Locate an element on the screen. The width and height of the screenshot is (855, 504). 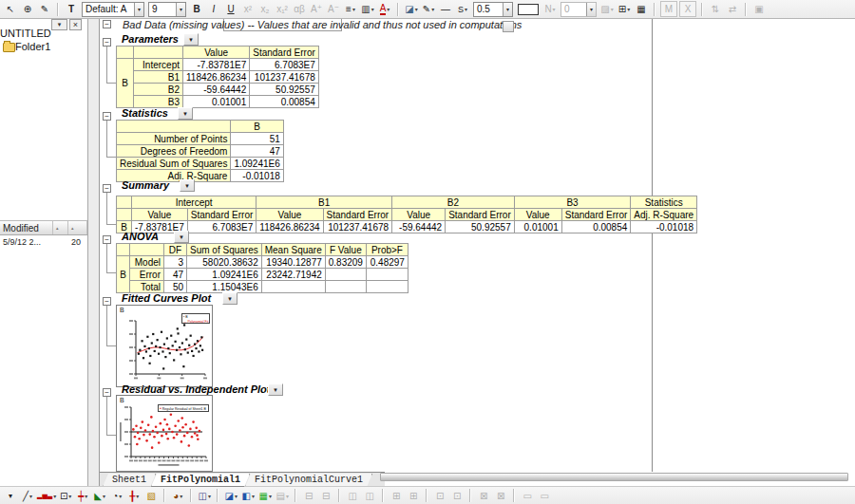
3d-wireframe-button: ◫▾ is located at coordinates (204, 495).